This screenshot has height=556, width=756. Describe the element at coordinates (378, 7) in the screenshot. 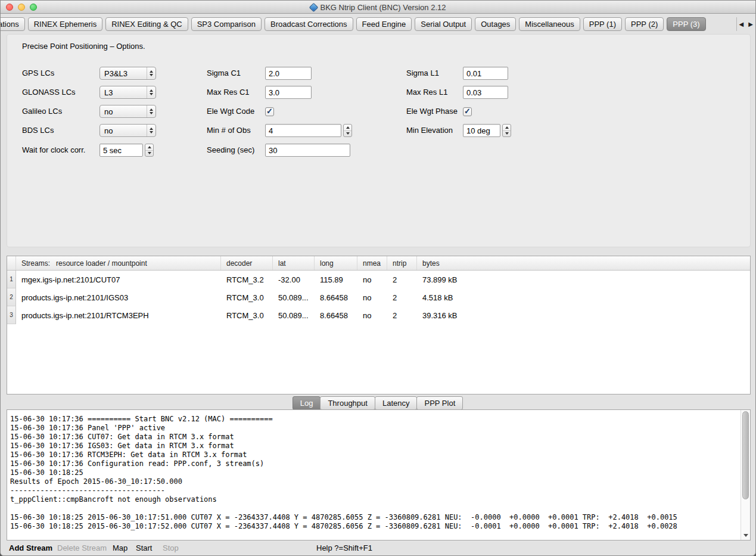

I see `window-title-area: BKG Ntrip Client (BNC) Version 2.12` at that location.